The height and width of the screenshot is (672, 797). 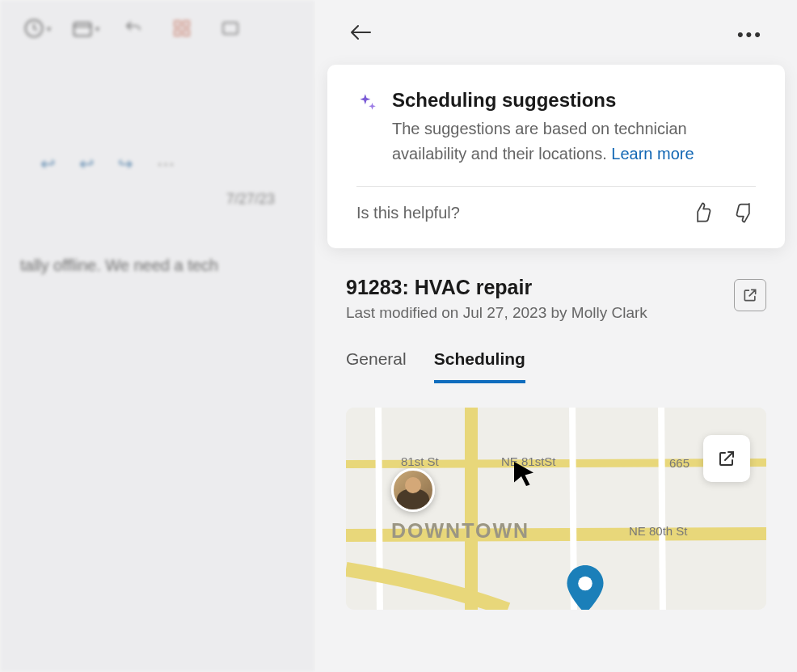 What do you see at coordinates (85, 28) in the screenshot?
I see `folder-icon: ▾` at bounding box center [85, 28].